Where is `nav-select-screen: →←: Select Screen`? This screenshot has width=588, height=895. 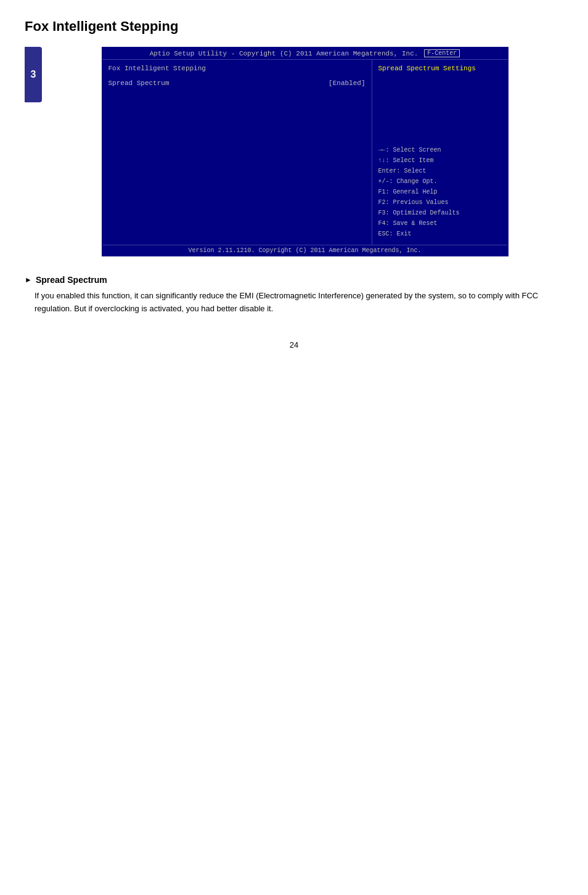
nav-select-screen: →←: Select Screen is located at coordinates (440, 150).